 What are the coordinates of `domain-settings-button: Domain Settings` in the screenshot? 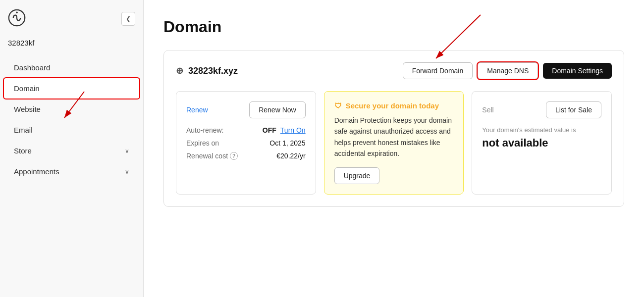 It's located at (578, 71).